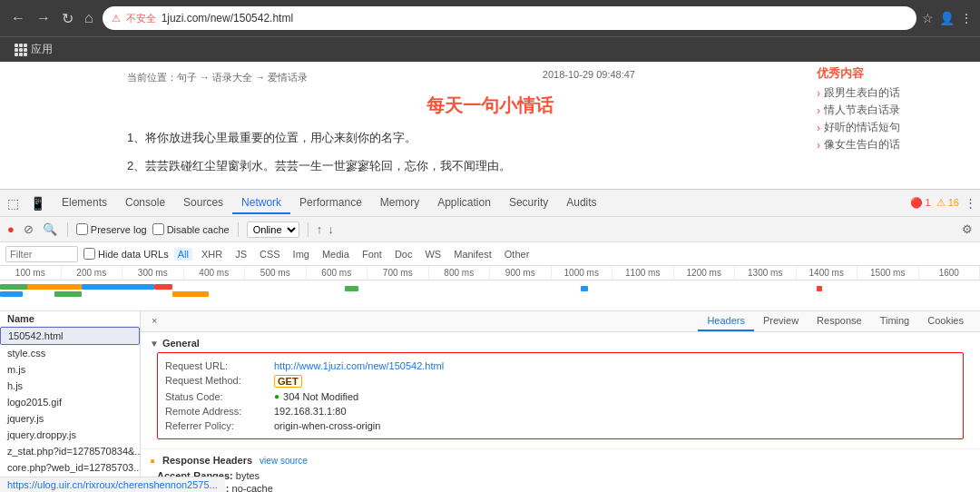 The height and width of the screenshot is (492, 980). I want to click on filter-css-btn: CSS, so click(270, 254).